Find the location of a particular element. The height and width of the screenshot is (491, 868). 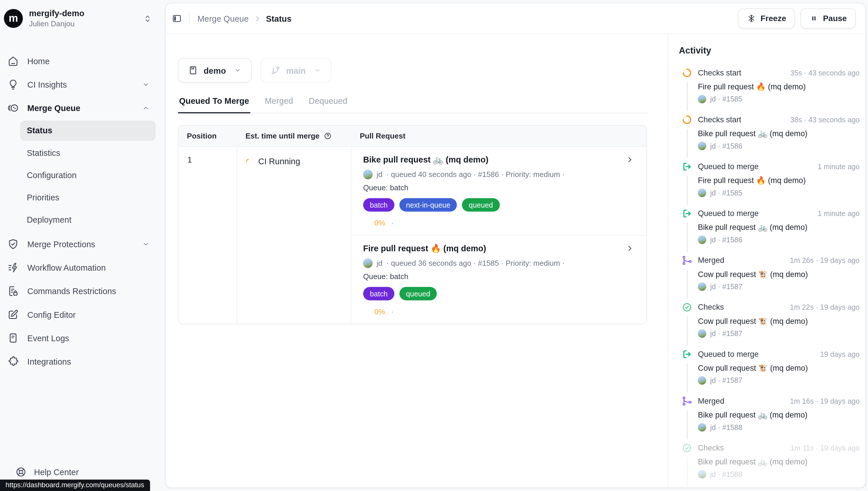

sidebar-item-row: Home is located at coordinates (81, 61).